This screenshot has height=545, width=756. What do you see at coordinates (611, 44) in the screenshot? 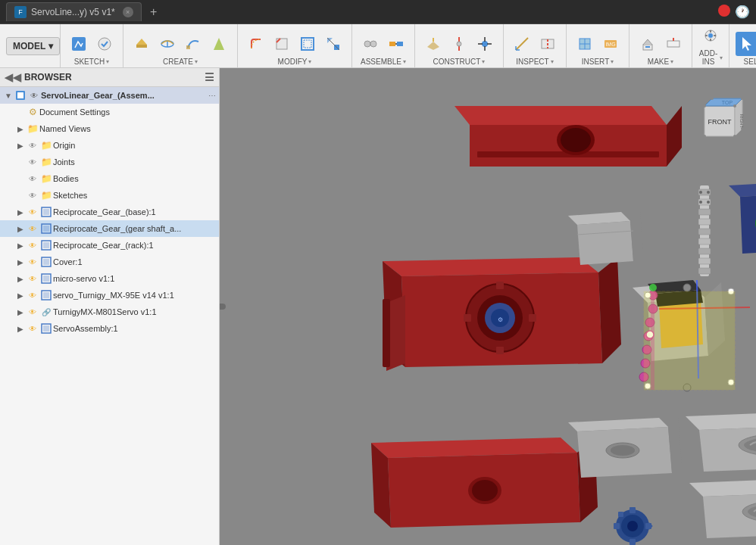
I see `svg-text: IMG` at bounding box center [611, 44].